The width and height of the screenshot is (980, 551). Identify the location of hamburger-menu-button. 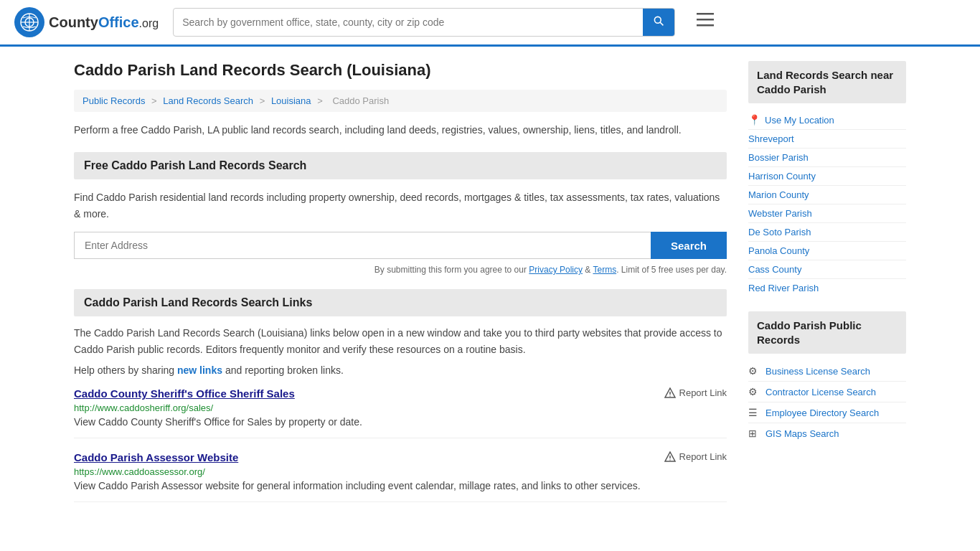
(705, 22).